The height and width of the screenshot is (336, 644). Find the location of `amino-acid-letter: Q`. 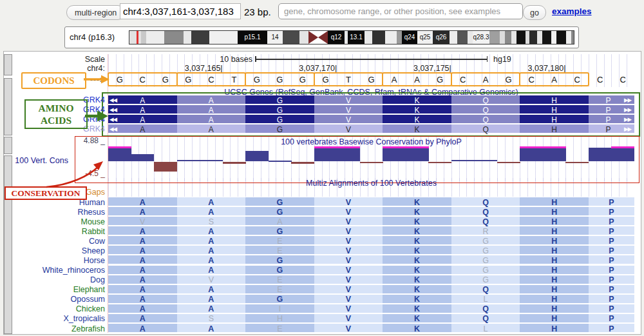

amino-acid-letter: Q is located at coordinates (486, 130).